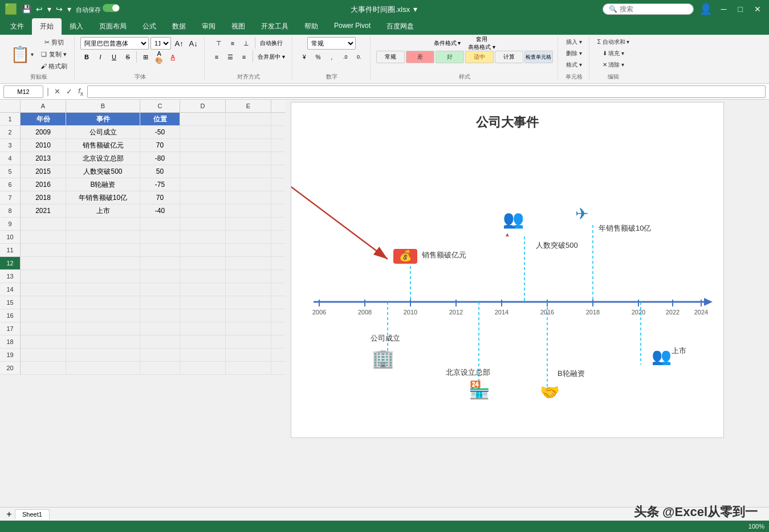 This screenshot has width=769, height=532. Describe the element at coordinates (160, 276) in the screenshot. I see `cell-c13` at that location.